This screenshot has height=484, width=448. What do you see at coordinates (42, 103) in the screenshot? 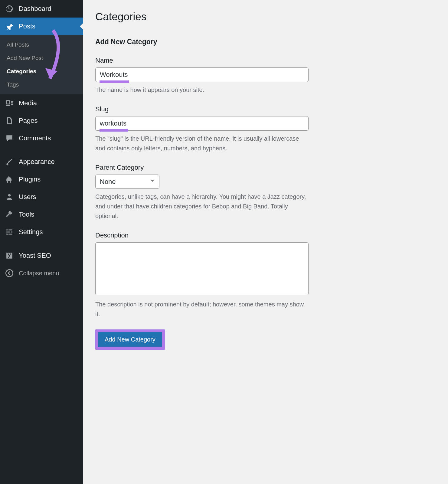
I see `sidebar-item-media: Media` at bounding box center [42, 103].